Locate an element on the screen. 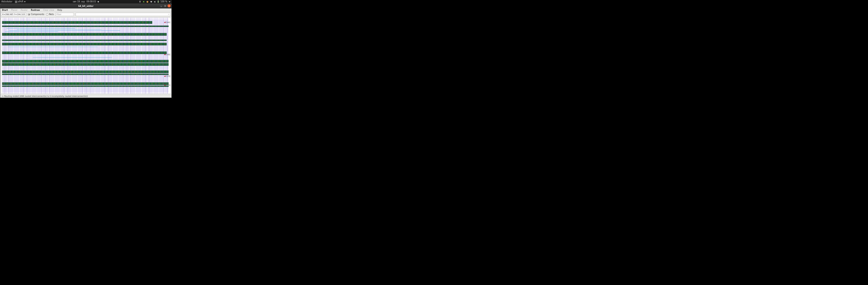  menu-bar: Start Placer Router Redraw Clear view He… is located at coordinates (86, 10).